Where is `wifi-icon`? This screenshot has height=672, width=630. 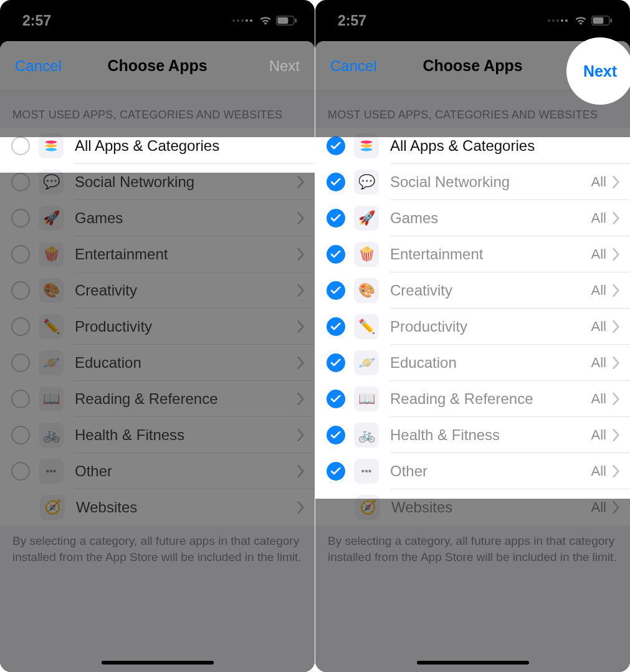
wifi-icon is located at coordinates (581, 21).